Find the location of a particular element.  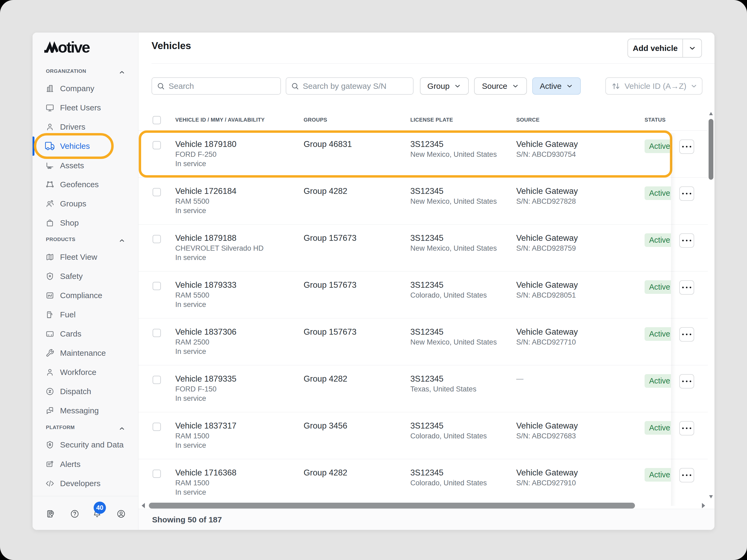

svg-text: otive is located at coordinates (74, 47).